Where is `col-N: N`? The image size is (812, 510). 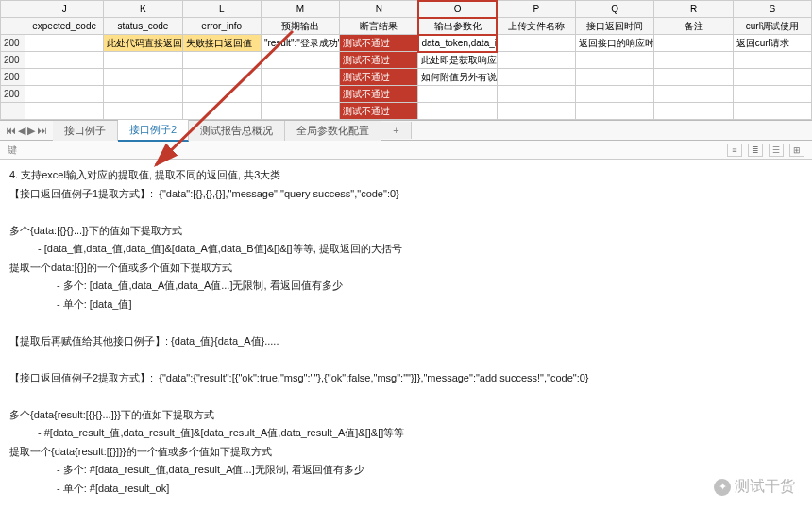
col-N: N is located at coordinates (380, 9).